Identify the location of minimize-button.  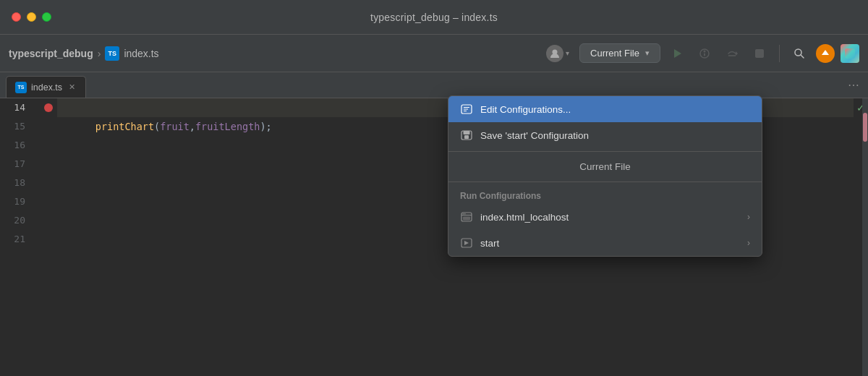
(32, 17).